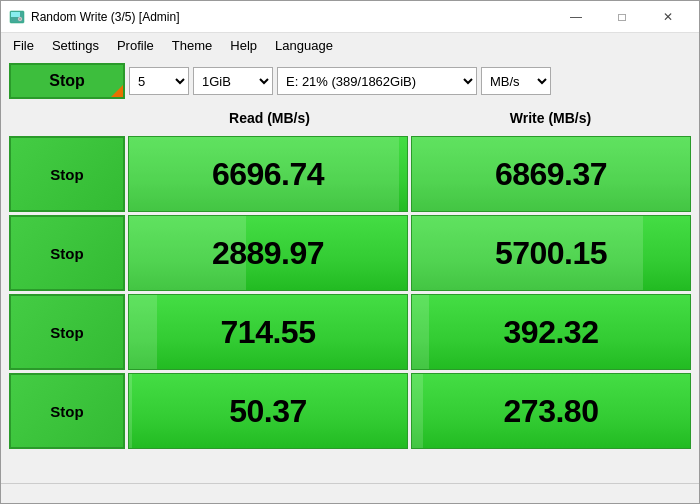  I want to click on menu-profile: Profile, so click(136, 46).